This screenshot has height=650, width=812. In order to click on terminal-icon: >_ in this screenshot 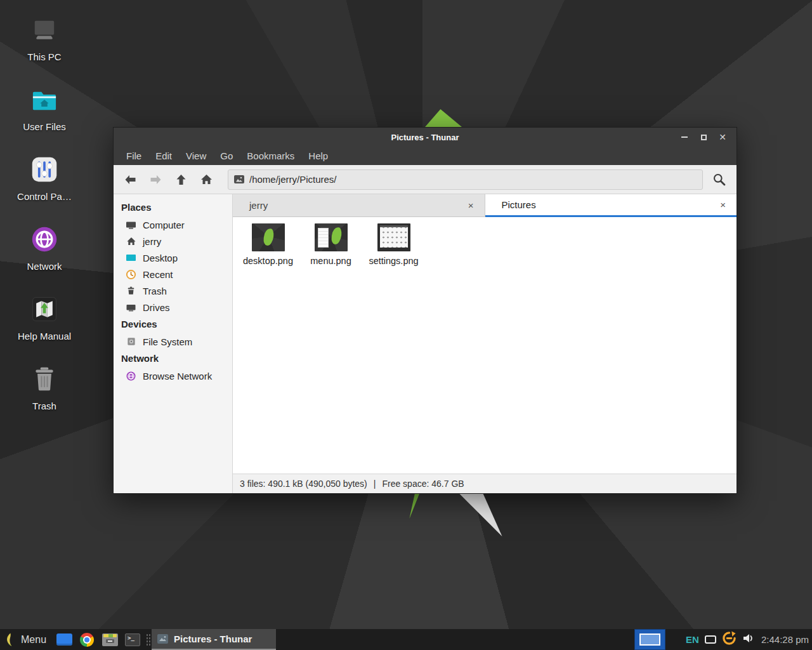, I will do `click(133, 640)`.